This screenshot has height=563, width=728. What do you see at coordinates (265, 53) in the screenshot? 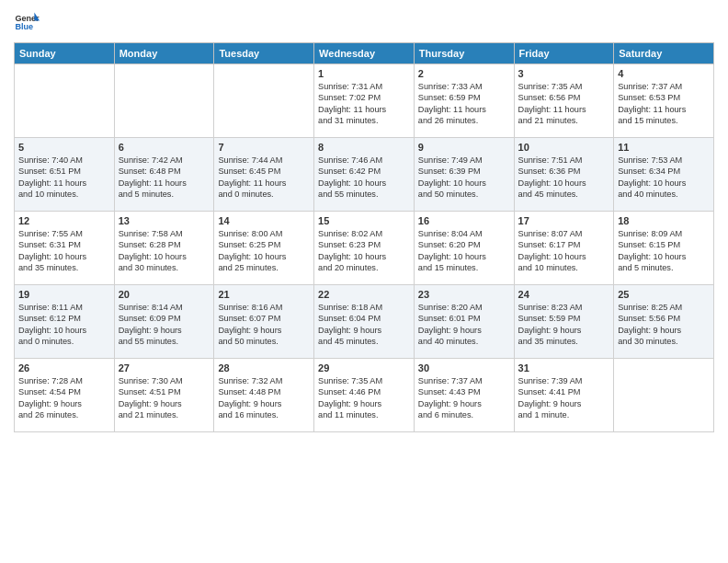
I see `weekday-header-tuesday: Tuesday` at bounding box center [265, 53].